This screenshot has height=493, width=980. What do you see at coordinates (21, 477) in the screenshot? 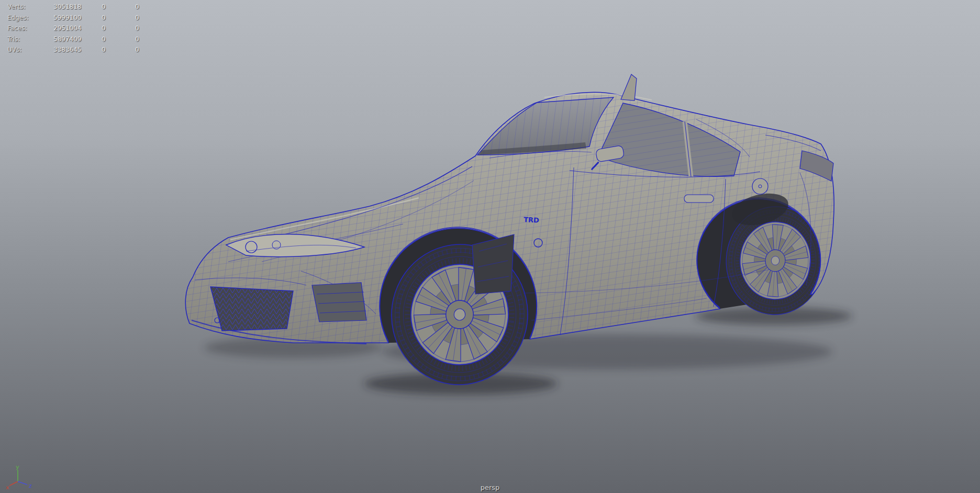
I see `axis-gizmo: y x z` at bounding box center [21, 477].